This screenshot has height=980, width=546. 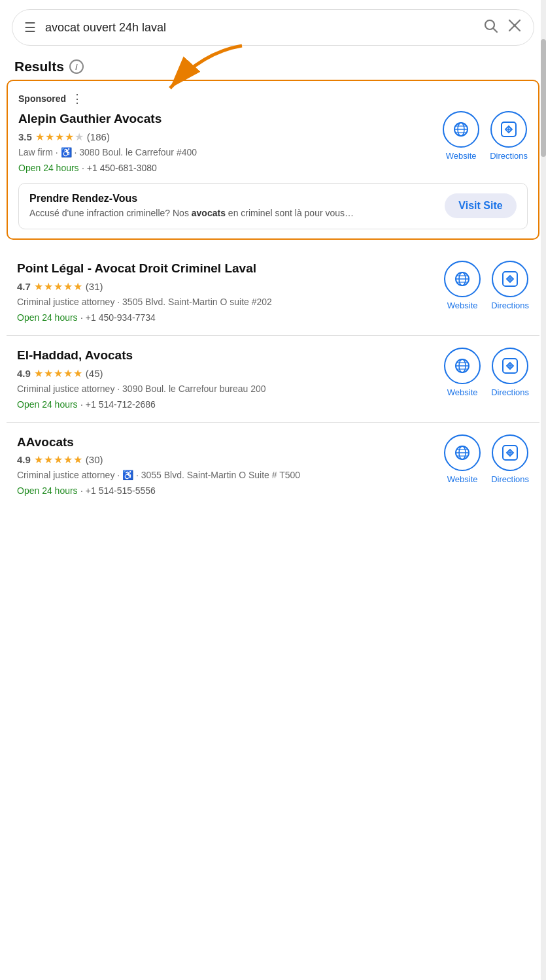 What do you see at coordinates (119, 168) in the screenshot?
I see `sponsored-phone: · +1 450-681-3080` at bounding box center [119, 168].